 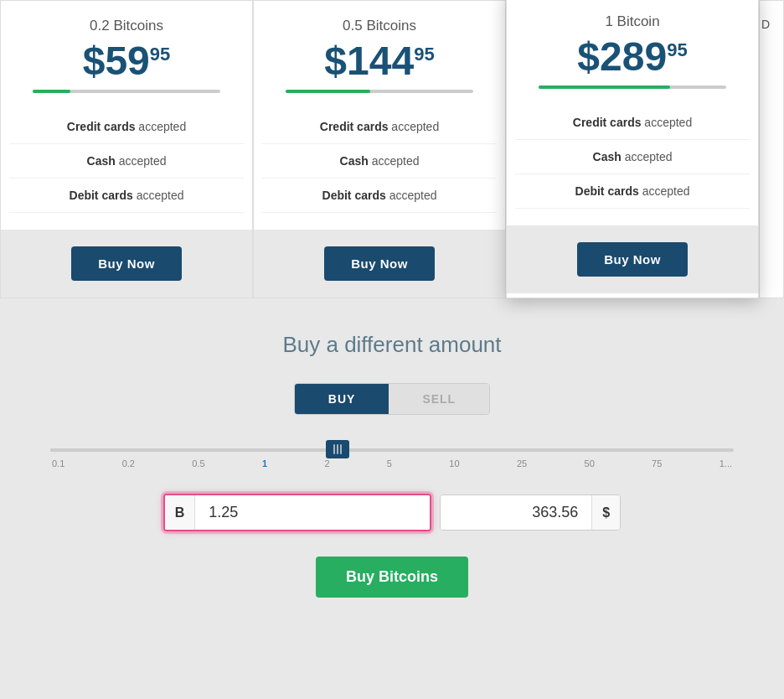 What do you see at coordinates (606, 513) in the screenshot?
I see `usd-symbol: $` at bounding box center [606, 513].